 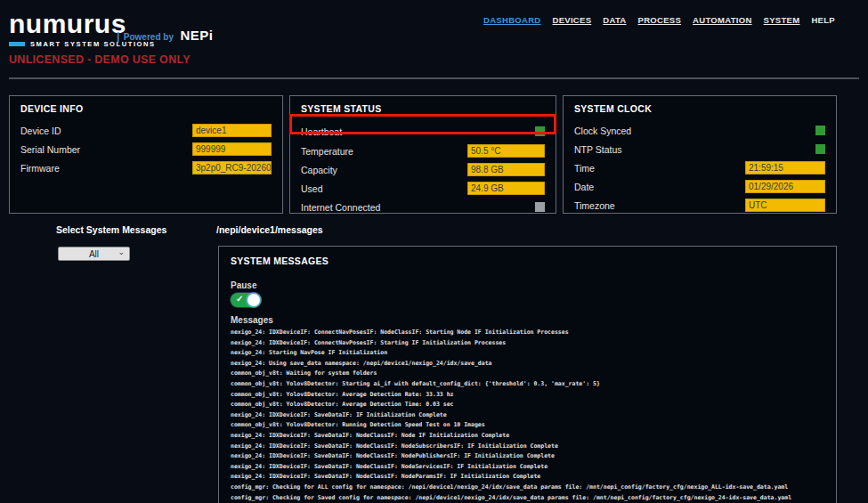 What do you see at coordinates (595, 206) in the screenshot?
I see `timezone-label: Timezone` at bounding box center [595, 206].